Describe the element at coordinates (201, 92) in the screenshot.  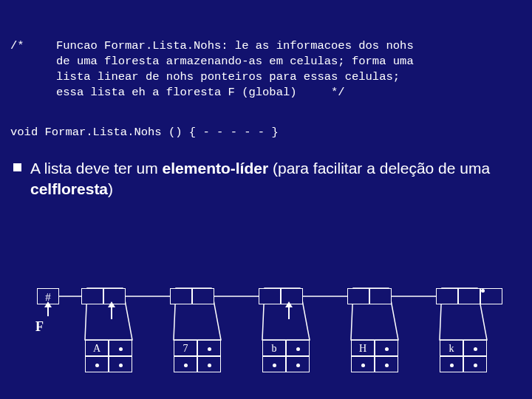
I see `comment-line: essa lista eh a floresta F (global) */` at that location.